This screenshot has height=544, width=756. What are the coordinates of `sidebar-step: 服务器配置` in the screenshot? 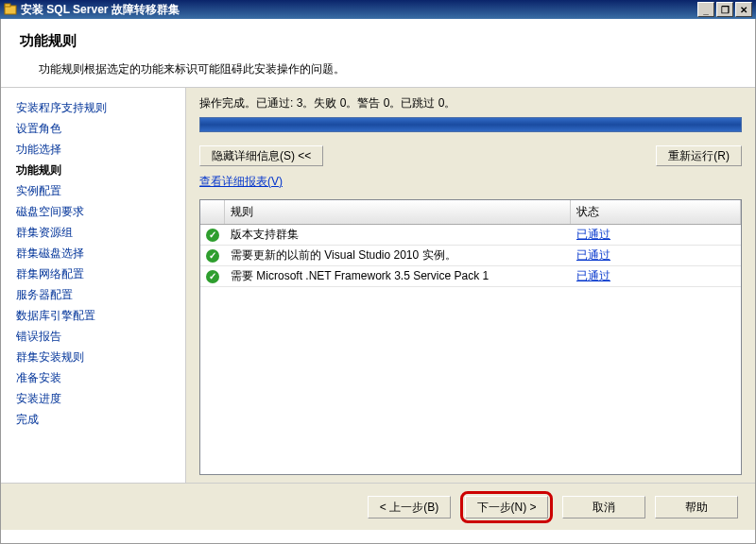 It's located at (100, 295).